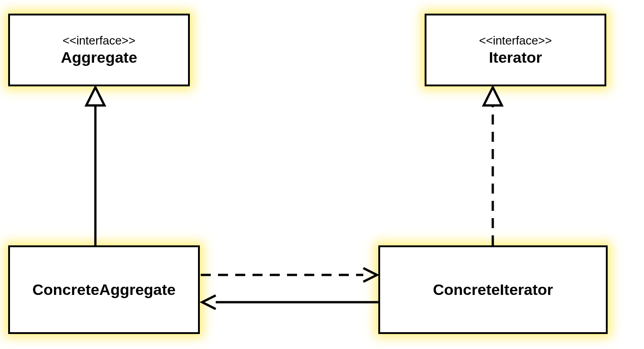 The image size is (644, 349). What do you see at coordinates (289, 275) in the screenshot?
I see `dependency-arrow` at bounding box center [289, 275].